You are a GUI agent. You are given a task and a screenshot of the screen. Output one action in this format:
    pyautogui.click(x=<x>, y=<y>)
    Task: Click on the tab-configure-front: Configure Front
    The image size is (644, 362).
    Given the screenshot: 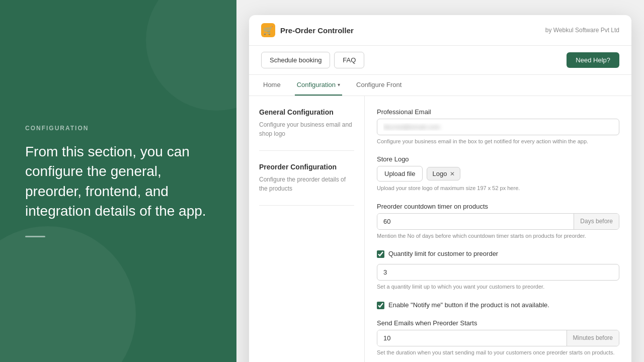 What is the action you would take?
    pyautogui.click(x=379, y=85)
    